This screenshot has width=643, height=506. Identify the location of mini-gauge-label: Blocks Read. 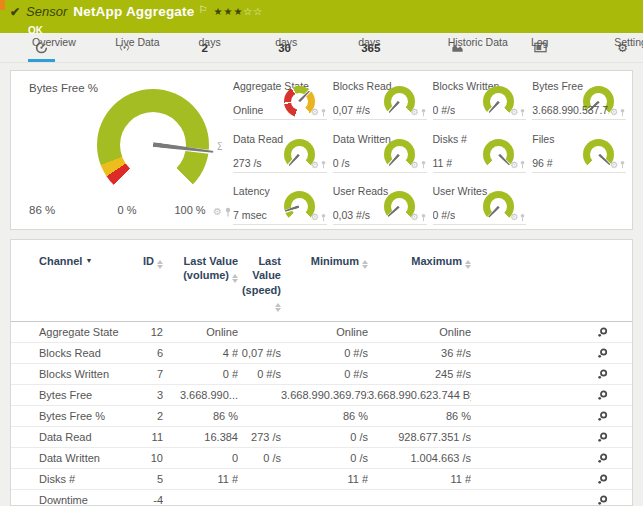
(362, 86).